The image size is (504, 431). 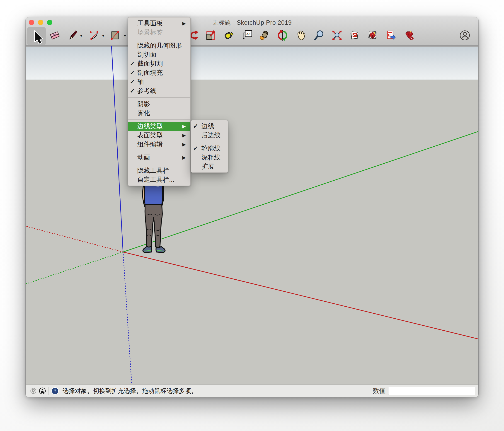 I want to click on red-axis-solid, so click(x=301, y=296).